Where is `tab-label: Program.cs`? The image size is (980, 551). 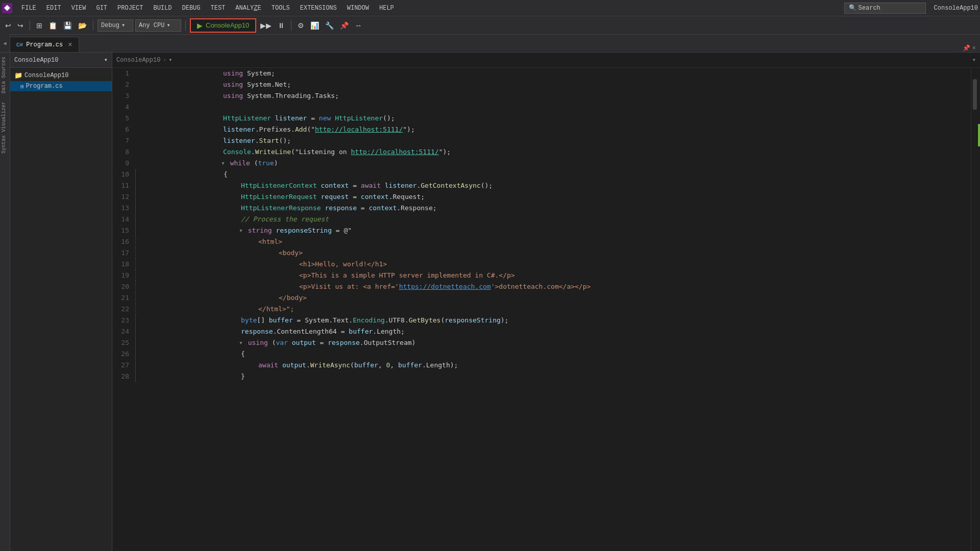 tab-label: Program.cs is located at coordinates (44, 45).